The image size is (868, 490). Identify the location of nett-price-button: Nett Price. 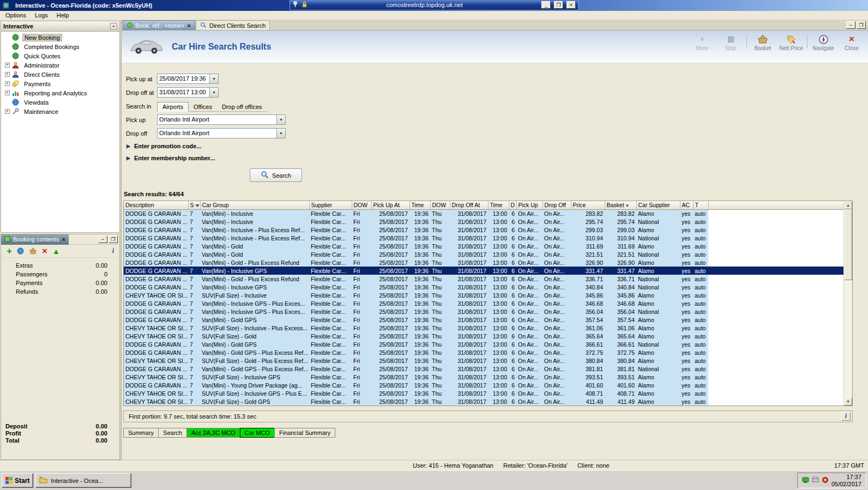
(791, 41).